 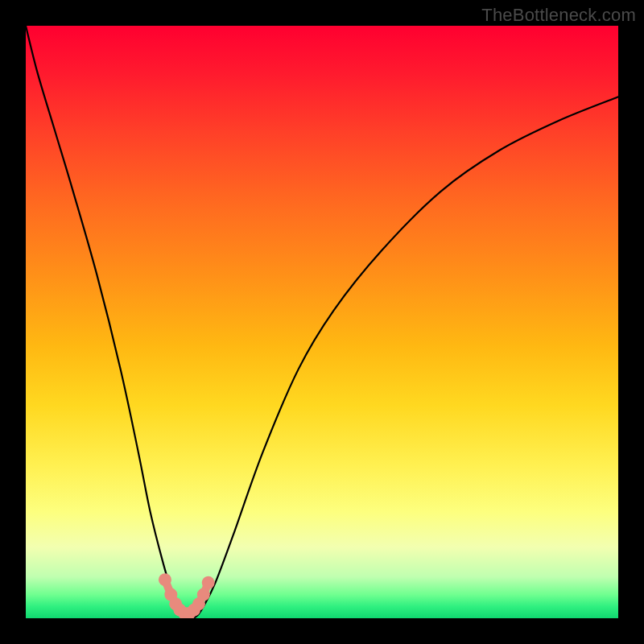 What do you see at coordinates (559, 15) in the screenshot?
I see `watermark-text: TheBottleneck.com` at bounding box center [559, 15].